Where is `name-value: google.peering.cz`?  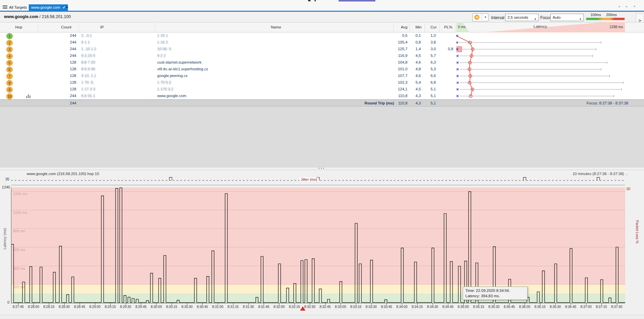
name-value: google.peering.cz is located at coordinates (173, 76).